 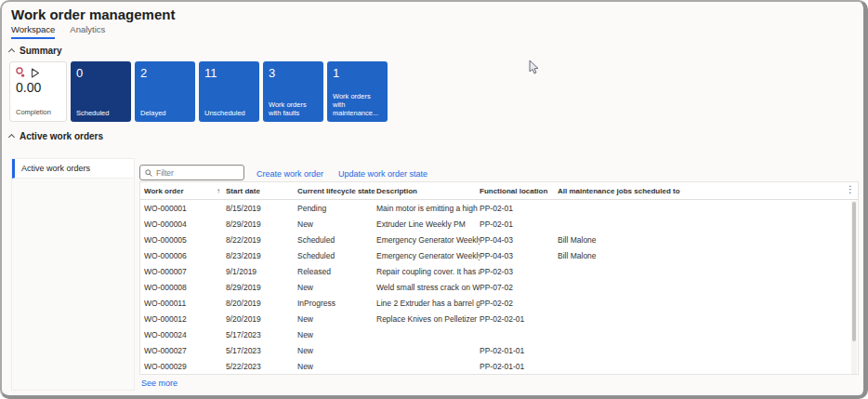 I want to click on table-row: WO-0000275/17/2023NewPP-02-01-01, so click(x=499, y=350).